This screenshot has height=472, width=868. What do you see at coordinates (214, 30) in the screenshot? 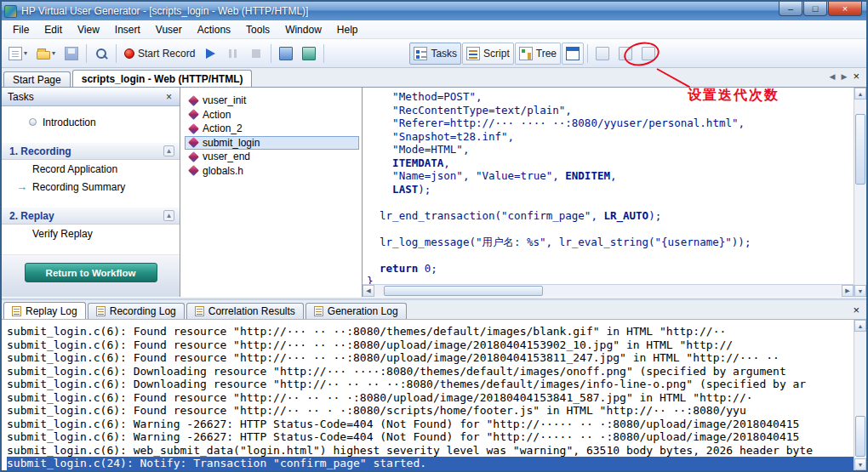
I see `menu-item-actions: Actions` at bounding box center [214, 30].